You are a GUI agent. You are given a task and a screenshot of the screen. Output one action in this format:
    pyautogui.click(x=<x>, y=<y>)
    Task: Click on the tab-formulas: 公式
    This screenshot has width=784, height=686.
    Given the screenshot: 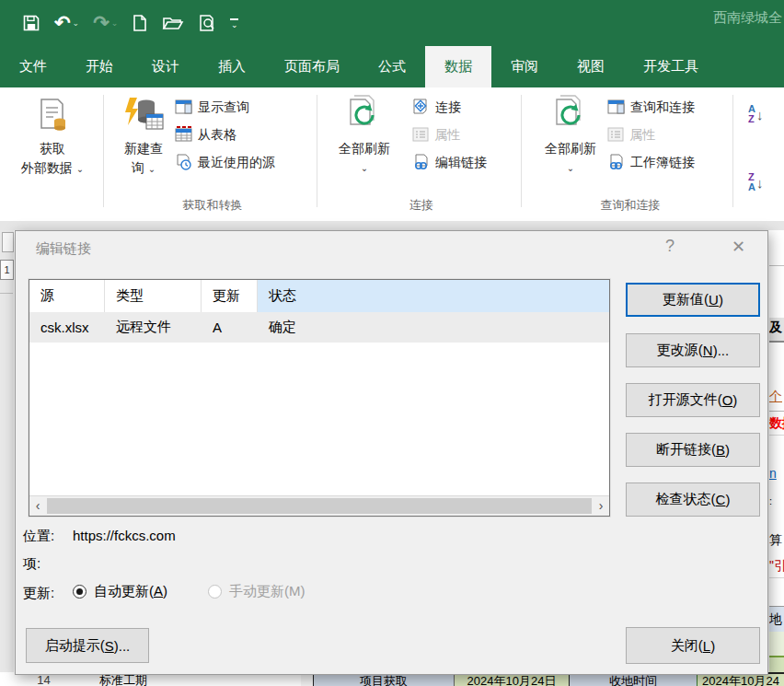 What is the action you would take?
    pyautogui.click(x=392, y=66)
    